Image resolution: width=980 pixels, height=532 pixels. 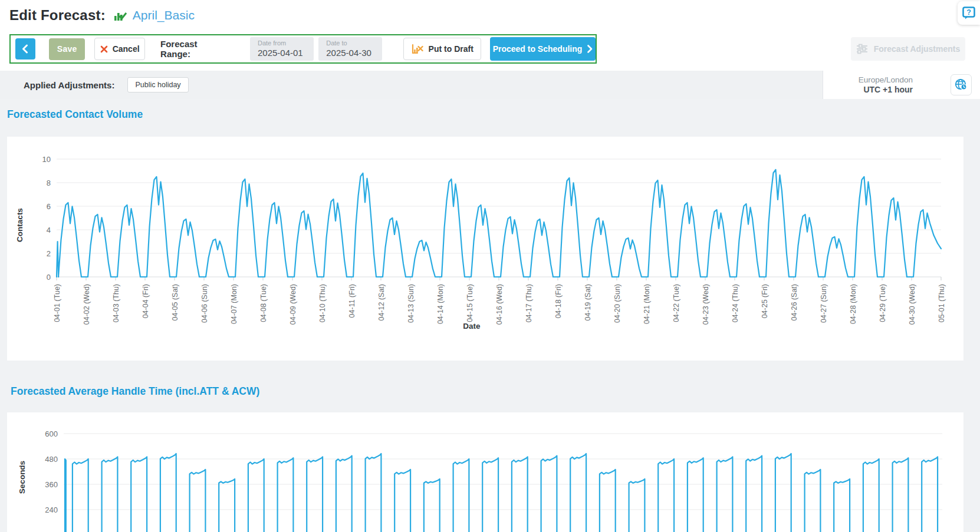 I want to click on timezone-offset: UTC +1 hour, so click(x=886, y=90).